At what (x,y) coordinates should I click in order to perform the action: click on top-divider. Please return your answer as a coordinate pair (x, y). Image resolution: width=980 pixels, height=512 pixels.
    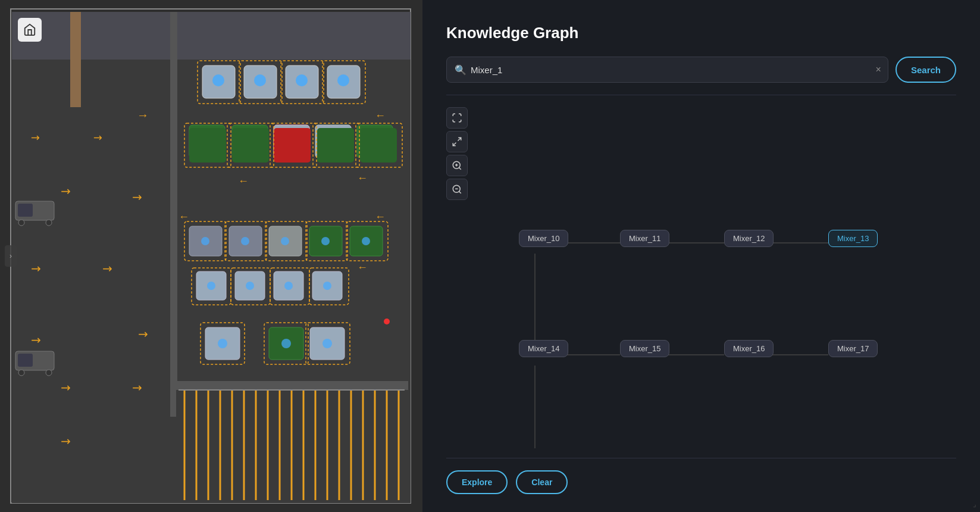
    Looking at the image, I should click on (701, 95).